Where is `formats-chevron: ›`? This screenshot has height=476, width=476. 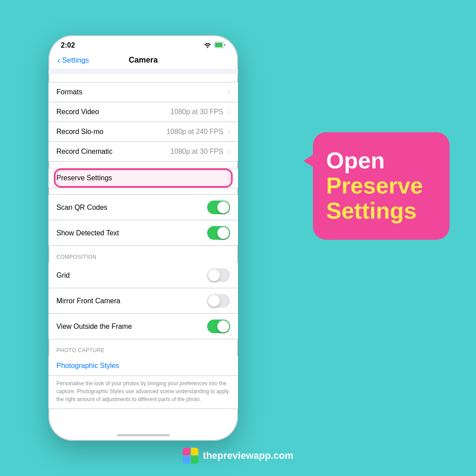
formats-chevron: › is located at coordinates (229, 92).